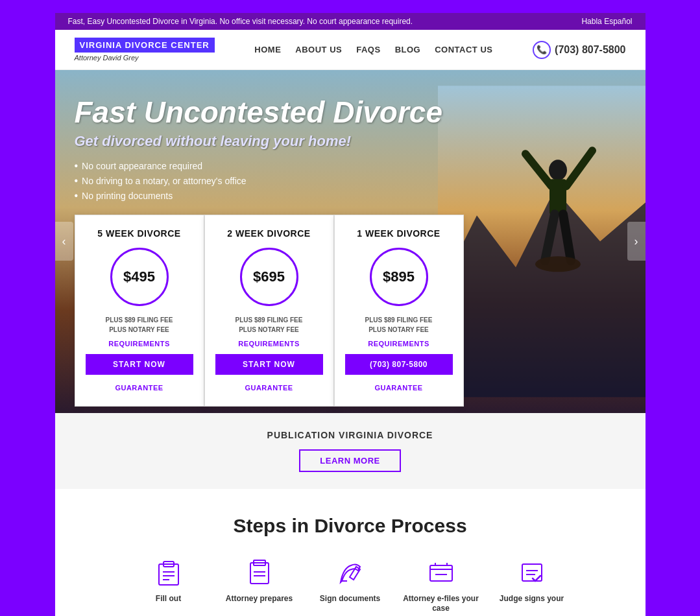  What do you see at coordinates (399, 364) in the screenshot?
I see `phone-button-1week: (703) 807-5800` at bounding box center [399, 364].